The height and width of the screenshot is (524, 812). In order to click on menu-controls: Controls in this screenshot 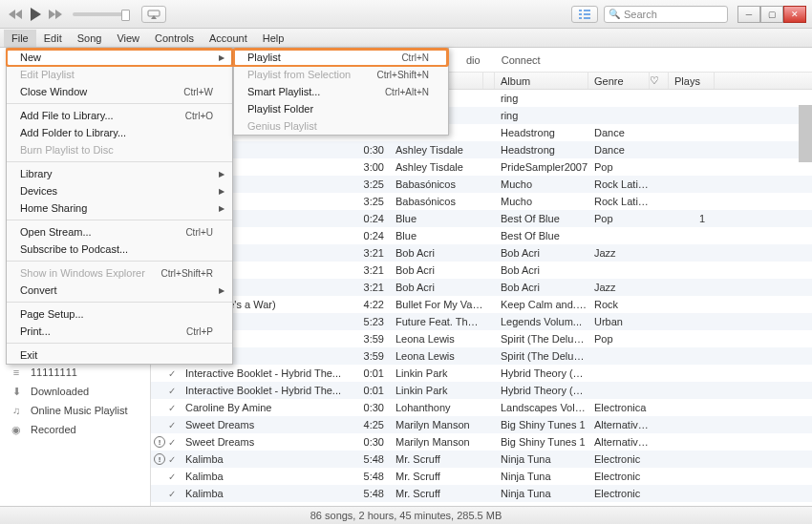, I will do `click(174, 38)`.